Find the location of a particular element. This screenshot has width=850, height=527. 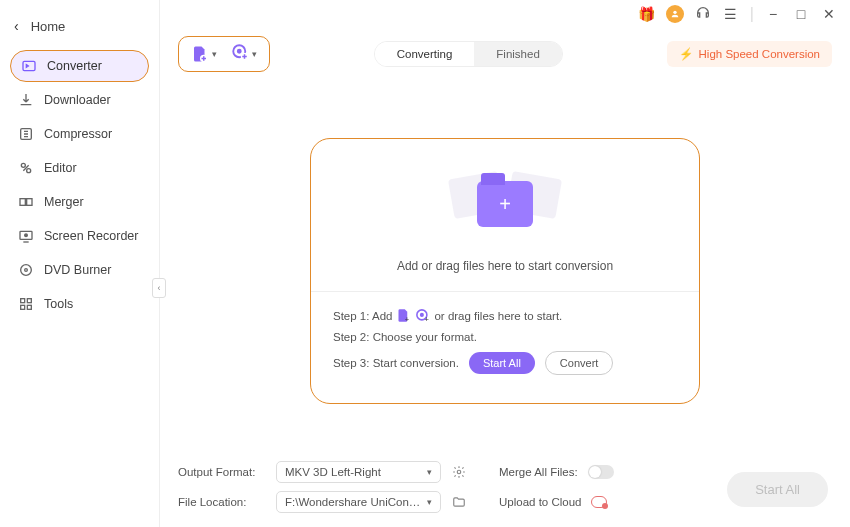

sidebar-item-label: DVD Burner is located at coordinates (78, 270).